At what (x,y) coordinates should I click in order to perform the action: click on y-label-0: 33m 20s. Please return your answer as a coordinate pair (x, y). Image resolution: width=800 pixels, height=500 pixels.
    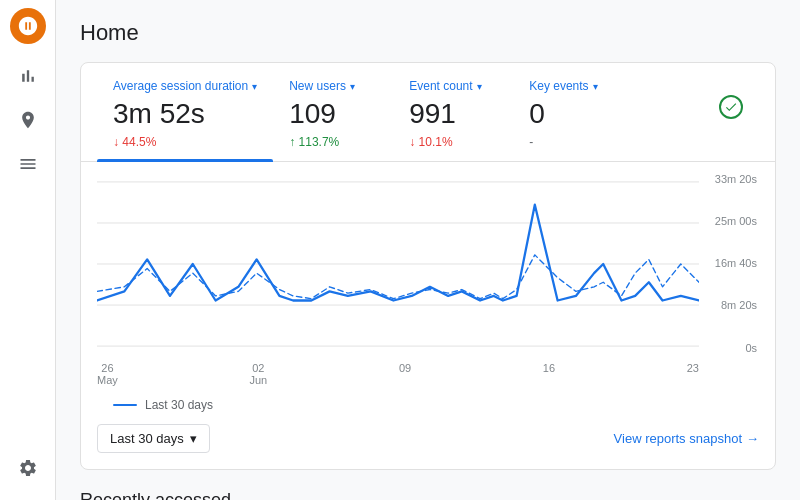
    Looking at the image, I should click on (736, 180).